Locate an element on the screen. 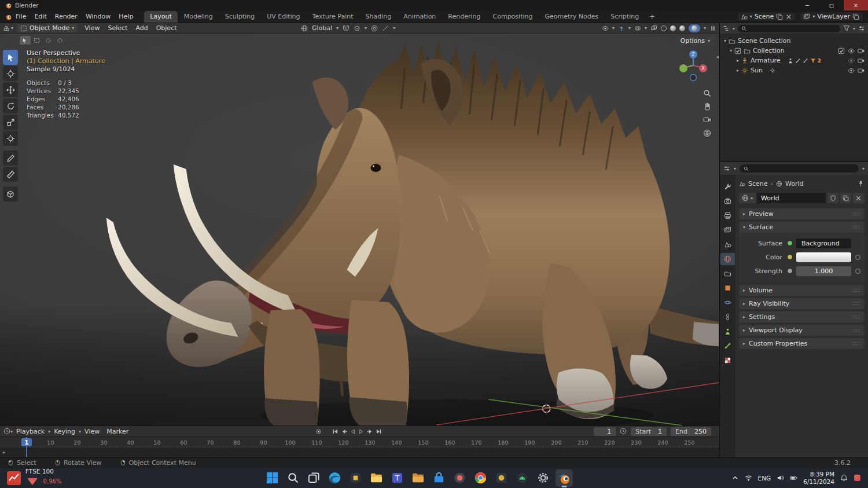 The width and height of the screenshot is (868, 488). output-tab-icon is located at coordinates (728, 215).